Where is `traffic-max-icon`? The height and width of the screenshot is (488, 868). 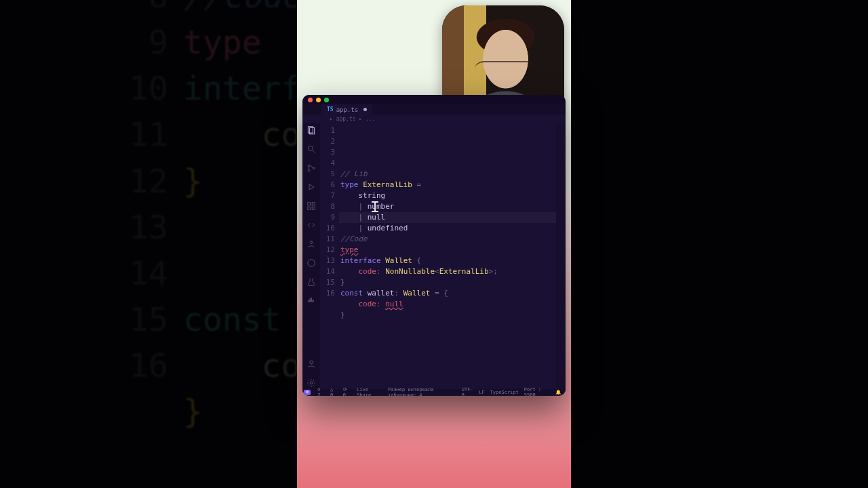
traffic-max-icon is located at coordinates (327, 100).